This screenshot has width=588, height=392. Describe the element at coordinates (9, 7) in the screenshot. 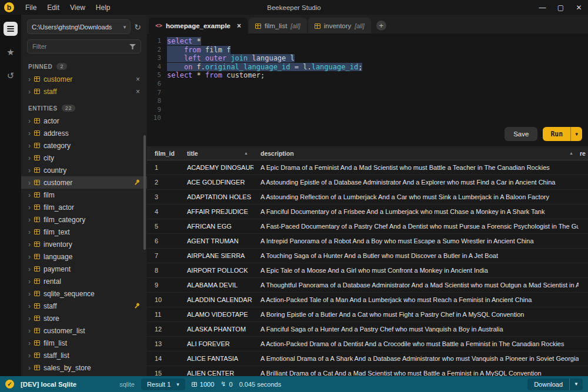

I see `app-logo-icon: b` at that location.